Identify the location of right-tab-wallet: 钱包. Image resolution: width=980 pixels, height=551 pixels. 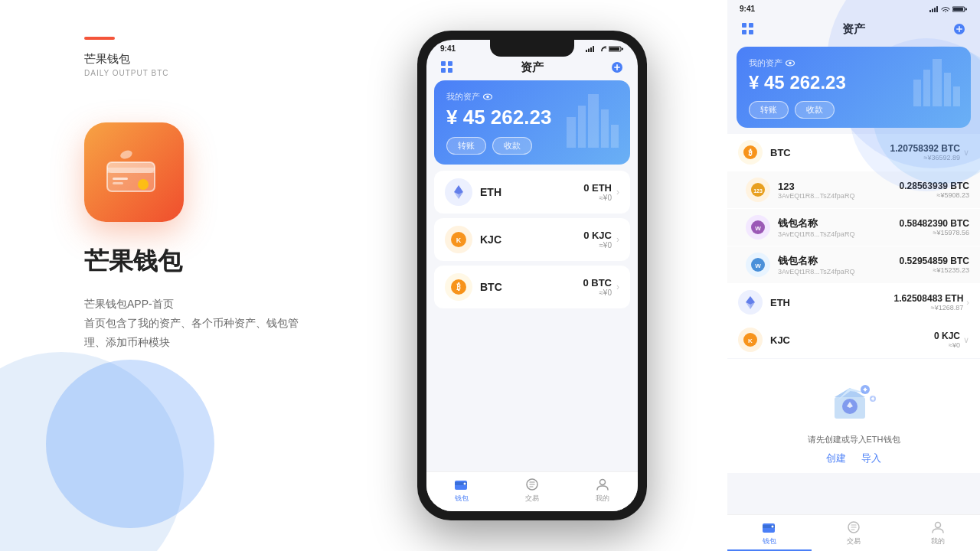
(769, 533).